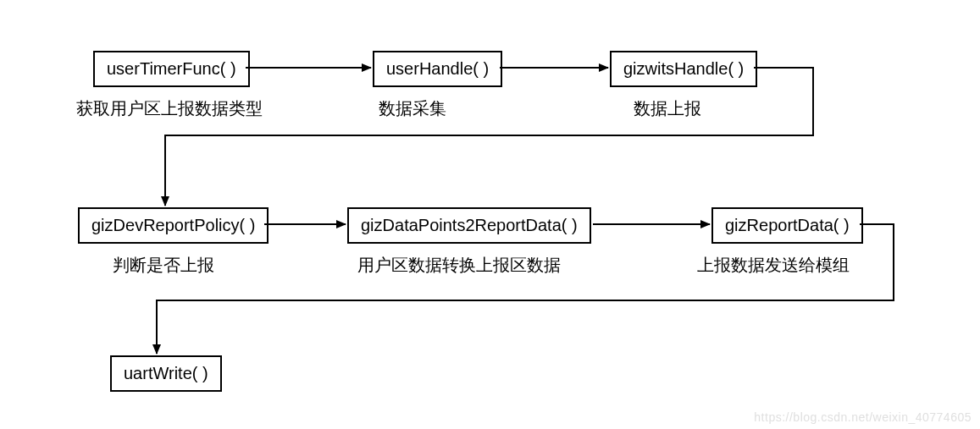 Image resolution: width=980 pixels, height=429 pixels. What do you see at coordinates (469, 225) in the screenshot?
I see `node-gizDataPoints2ReportData: gizDataPoints2ReportData( )` at bounding box center [469, 225].